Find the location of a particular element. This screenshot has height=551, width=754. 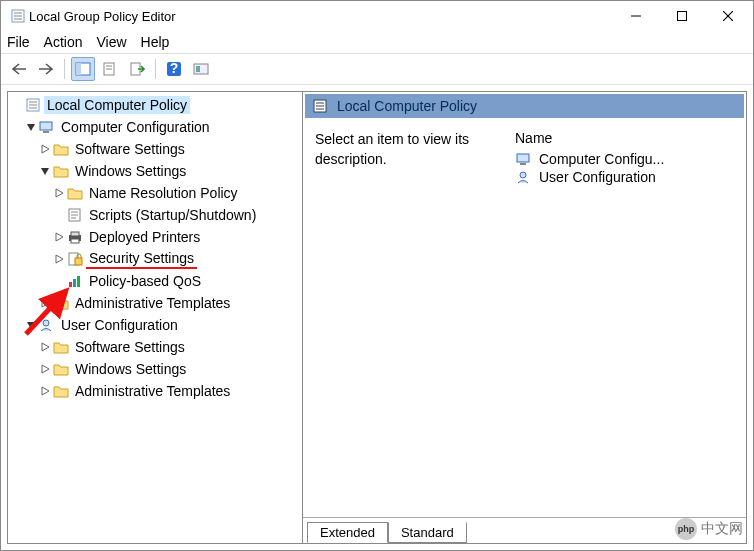

tree-item-user-configuration: User Configuration is located at coordinates (155, 325).